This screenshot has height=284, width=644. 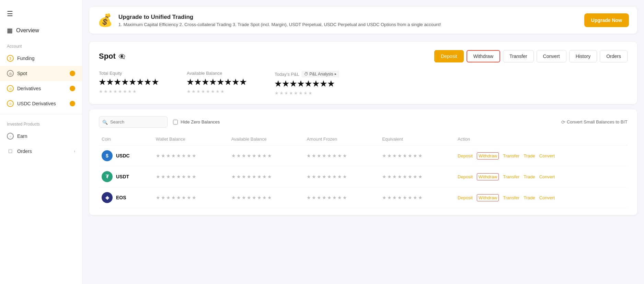 What do you see at coordinates (483, 56) in the screenshot?
I see `withdraw-button: Withdraw` at bounding box center [483, 56].